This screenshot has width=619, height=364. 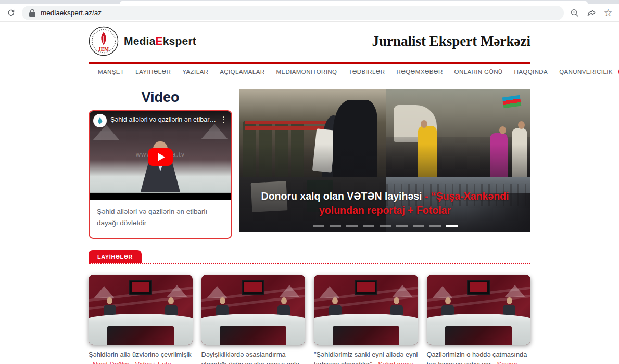 What do you see at coordinates (160, 155) in the screenshot?
I see `youtube-player: Şəhid ailələri və qazilərin ən etibarl..…` at bounding box center [160, 155].